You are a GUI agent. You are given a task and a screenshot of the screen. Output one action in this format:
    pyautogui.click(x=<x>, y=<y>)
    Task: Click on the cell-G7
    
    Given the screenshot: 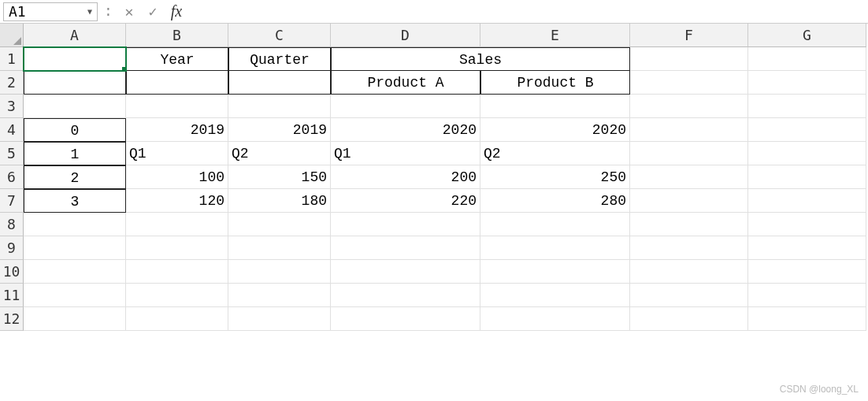 What is the action you would take?
    pyautogui.click(x=807, y=201)
    